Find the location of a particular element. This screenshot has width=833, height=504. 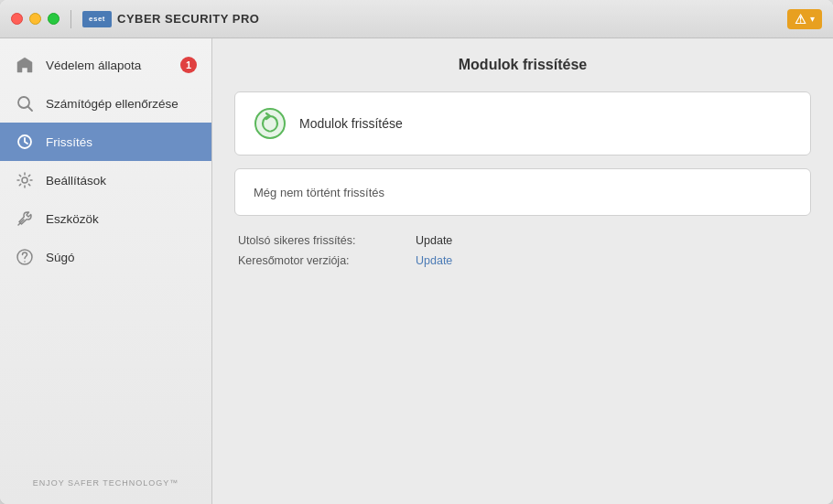

sidebar-item-scan: Számítógép ellenőrzése is located at coordinates (106, 103).